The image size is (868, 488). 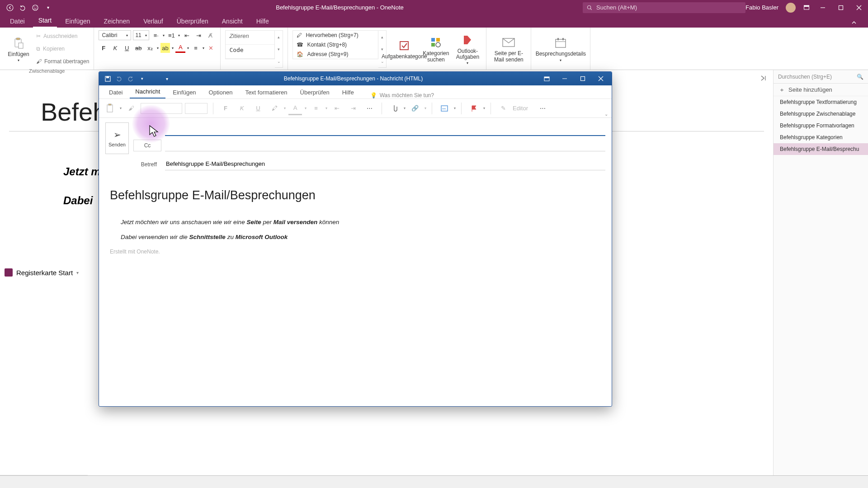 I want to click on page-item-1: Befehlsgruppe Zwischenablage, so click(x=821, y=114).